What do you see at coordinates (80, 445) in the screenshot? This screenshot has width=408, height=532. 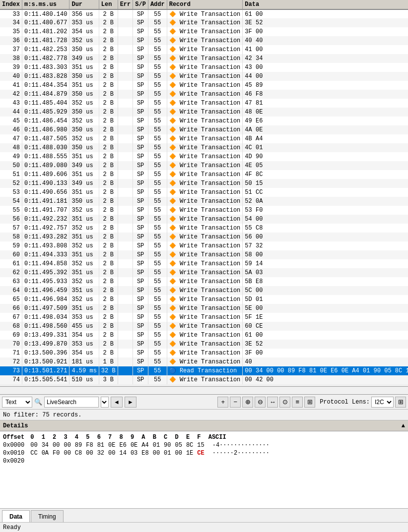 I see `details-hex-byte: 89` at bounding box center [80, 445].